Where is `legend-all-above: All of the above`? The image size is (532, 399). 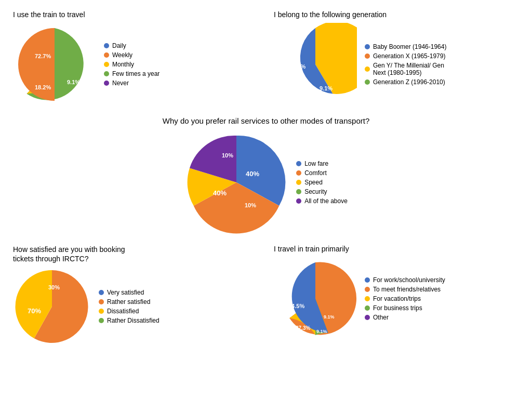 legend-all-above: All of the above is located at coordinates (322, 201).